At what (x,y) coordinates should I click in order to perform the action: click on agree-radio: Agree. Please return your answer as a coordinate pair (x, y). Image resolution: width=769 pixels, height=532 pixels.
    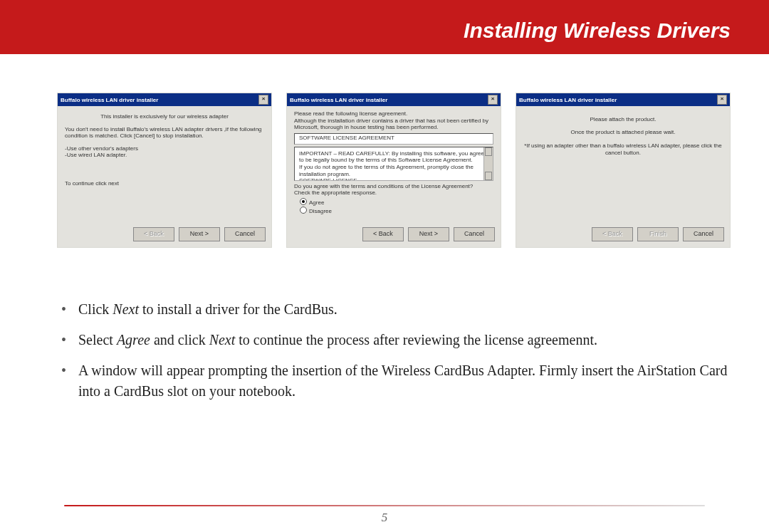
    Looking at the image, I should click on (397, 202).